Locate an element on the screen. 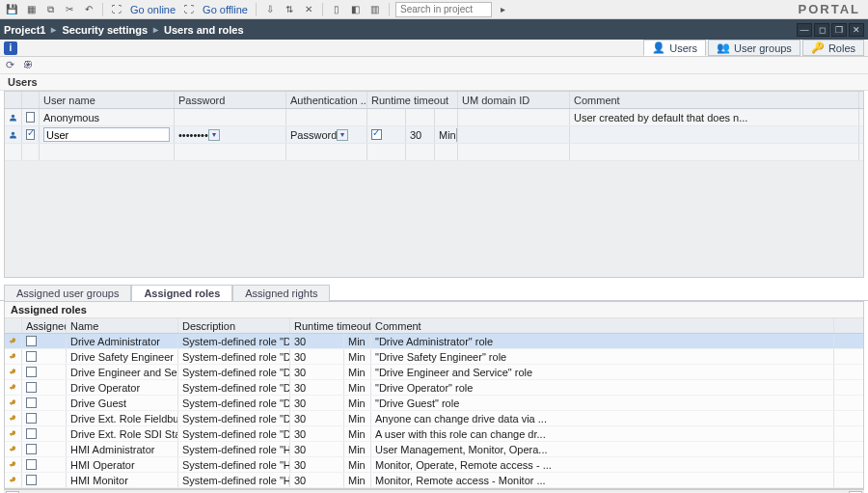 The width and height of the screenshot is (868, 493). network-icon: ⛶ is located at coordinates (117, 10).